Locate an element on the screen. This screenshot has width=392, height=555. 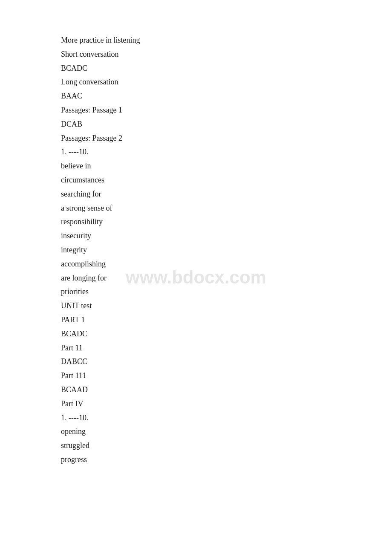
line-4: Long conversation is located at coordinates (180, 82).